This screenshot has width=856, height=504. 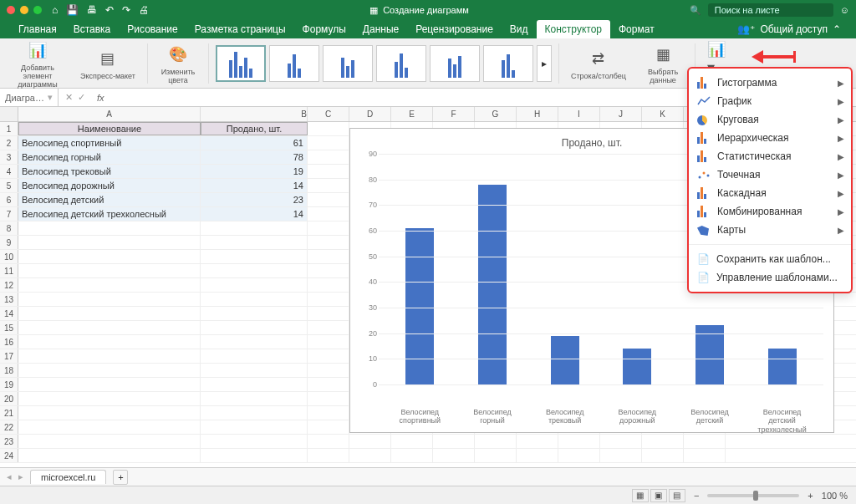 What do you see at coordinates (110, 114) in the screenshot?
I see `col-header-a: A` at bounding box center [110, 114].